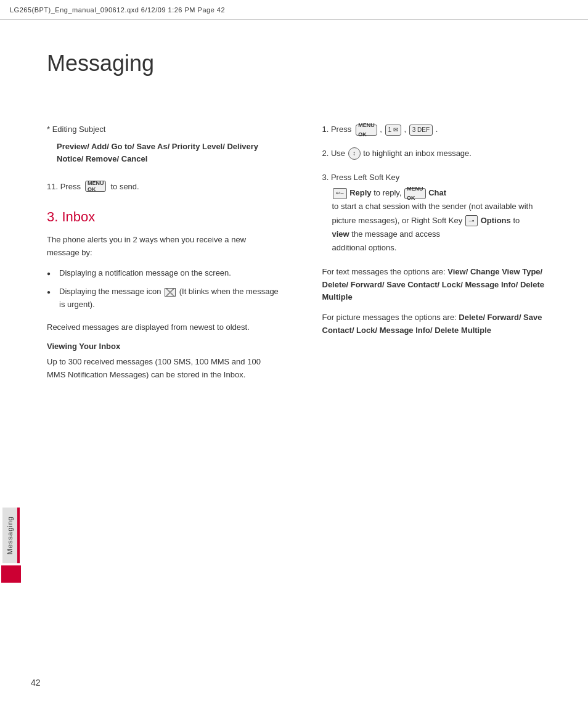 The image size is (588, 706). What do you see at coordinates (384, 271) in the screenshot?
I see `text-options-intro-text: For text messages the options are:` at bounding box center [384, 271].